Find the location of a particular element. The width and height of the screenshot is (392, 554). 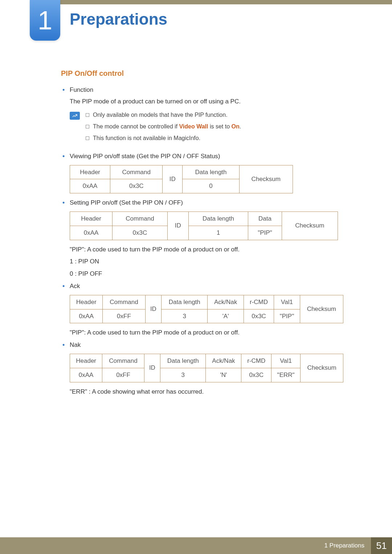

footer: 1 Preparations 51 is located at coordinates (196, 546).